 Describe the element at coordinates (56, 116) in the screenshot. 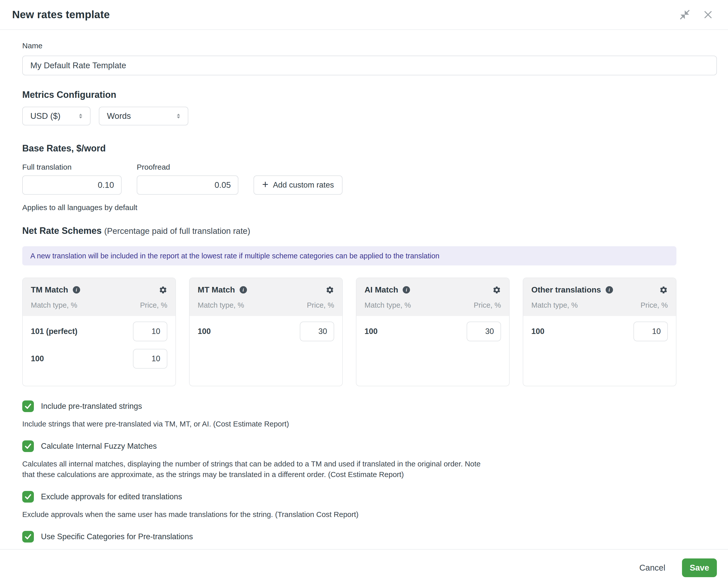

I see `currency-select: USD ($)` at that location.